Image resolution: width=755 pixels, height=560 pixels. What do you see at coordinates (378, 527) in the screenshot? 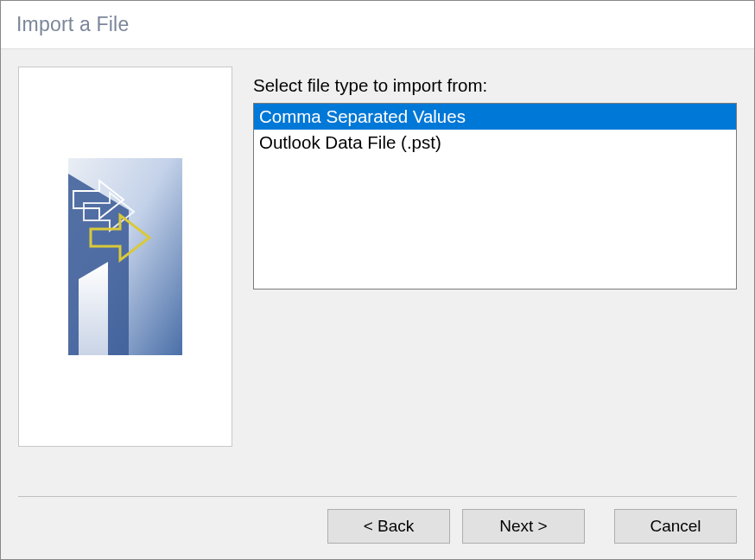
I see `button-bar: < Back Next > Cancel` at bounding box center [378, 527].